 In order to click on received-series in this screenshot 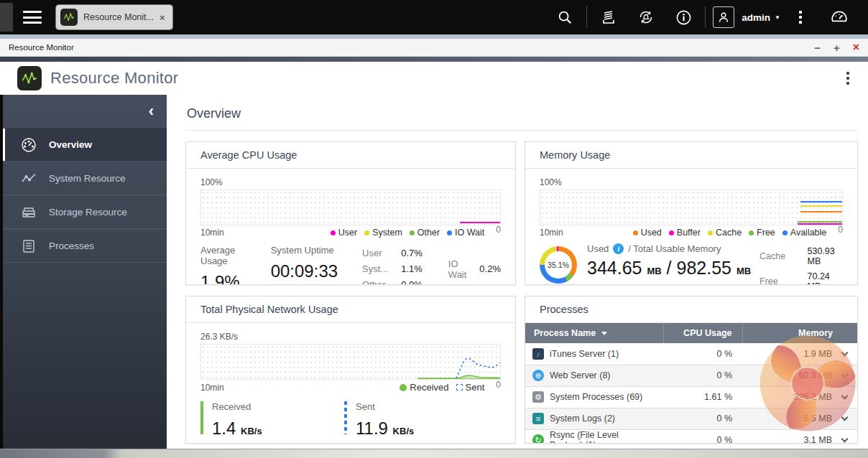, I will do `click(459, 378)`.